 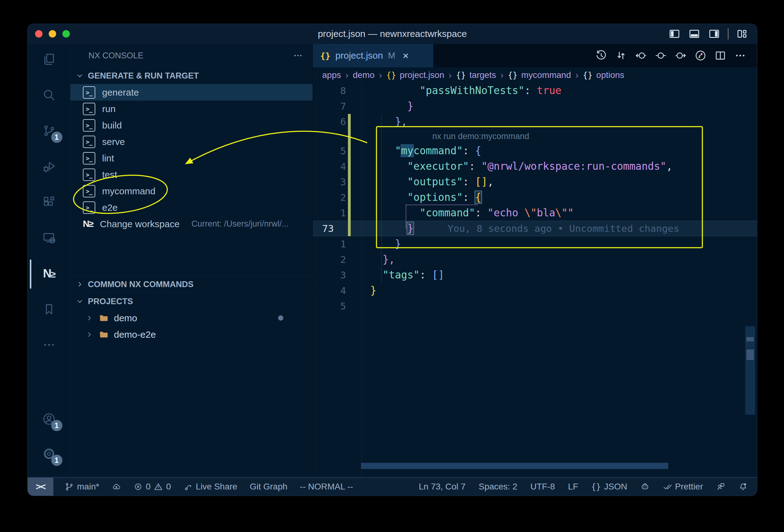 I want to click on code-line: 3 "tags": [], so click(x=535, y=275).